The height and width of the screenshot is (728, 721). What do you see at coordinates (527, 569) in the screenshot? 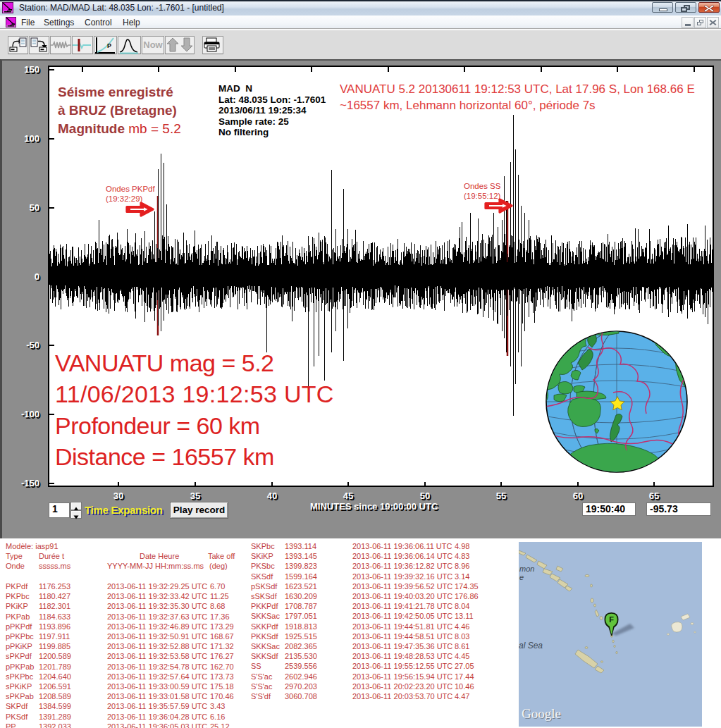
I see `svg-text: mon` at bounding box center [527, 569].